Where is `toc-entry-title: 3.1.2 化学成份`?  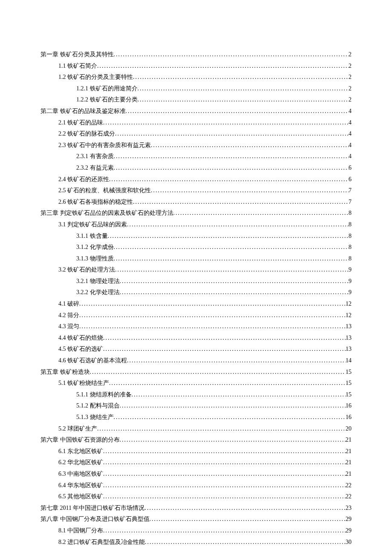 toc-entry-title: 3.1.2 化学成份 is located at coordinates (95, 247).